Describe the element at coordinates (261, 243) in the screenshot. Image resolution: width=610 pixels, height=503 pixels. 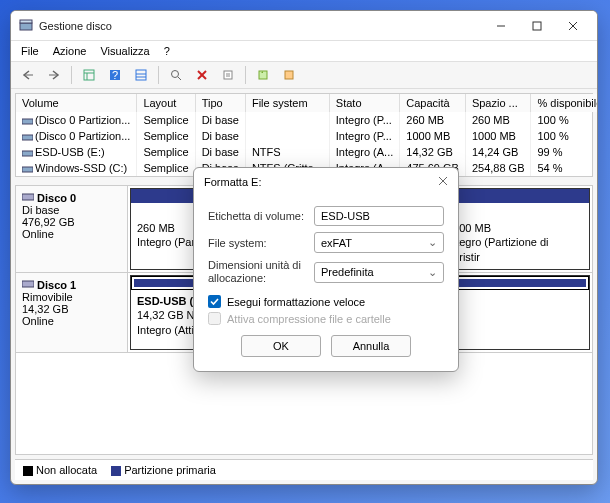
I see `filesystem-label: File system:` at that location.